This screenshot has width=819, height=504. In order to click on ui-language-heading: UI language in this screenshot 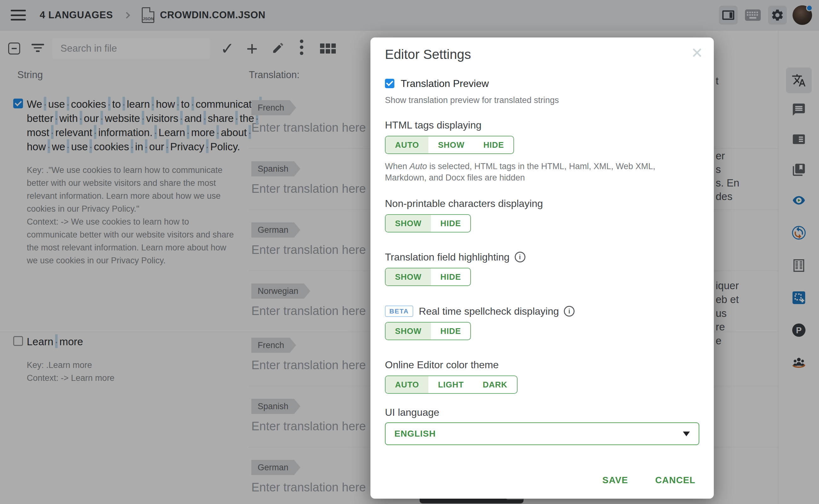, I will do `click(542, 412)`.